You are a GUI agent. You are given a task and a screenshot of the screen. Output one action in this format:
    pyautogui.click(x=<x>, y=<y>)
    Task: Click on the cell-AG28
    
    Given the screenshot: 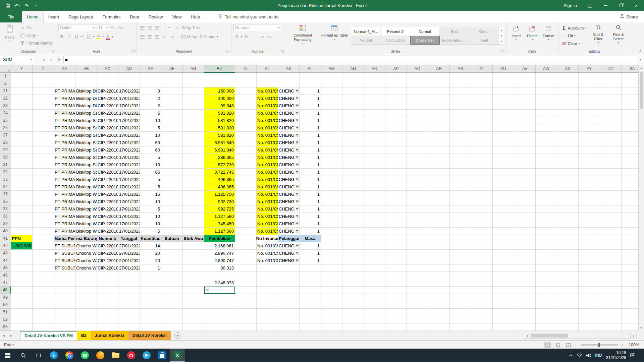 What is the action you would take?
    pyautogui.click(x=194, y=143)
    